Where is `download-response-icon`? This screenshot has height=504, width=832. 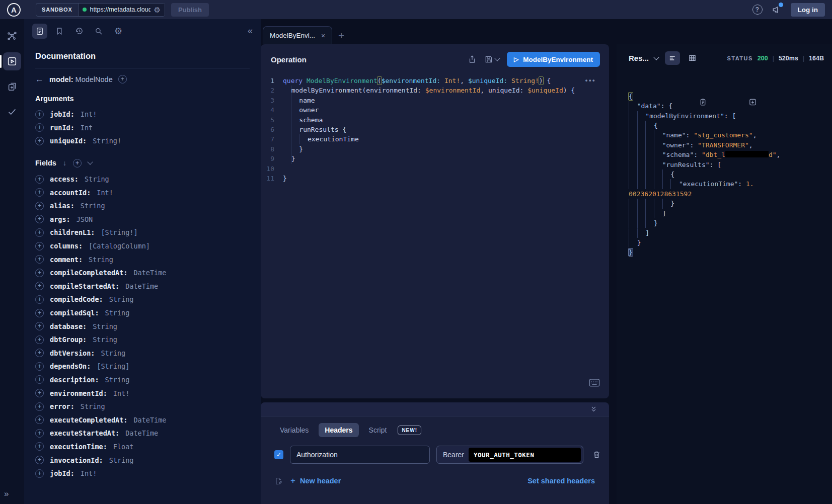
download-response-icon is located at coordinates (768, 102).